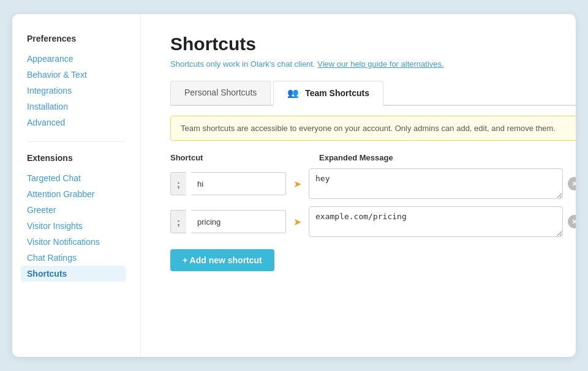 This screenshot has width=588, height=371. What do you see at coordinates (76, 122) in the screenshot?
I see `sidebar-item-advanced: Advanced` at bounding box center [76, 122].